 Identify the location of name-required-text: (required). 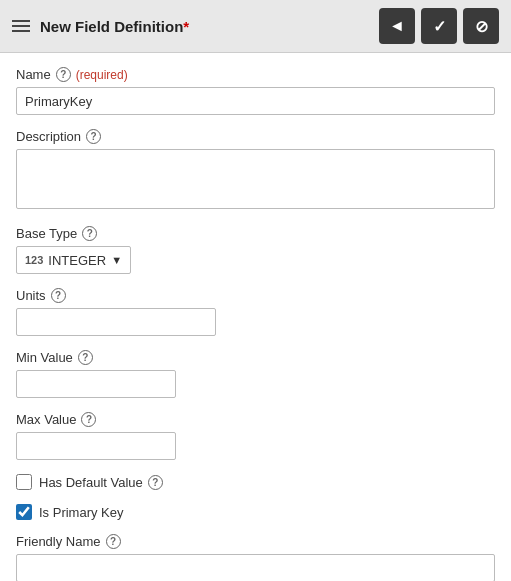
(102, 75).